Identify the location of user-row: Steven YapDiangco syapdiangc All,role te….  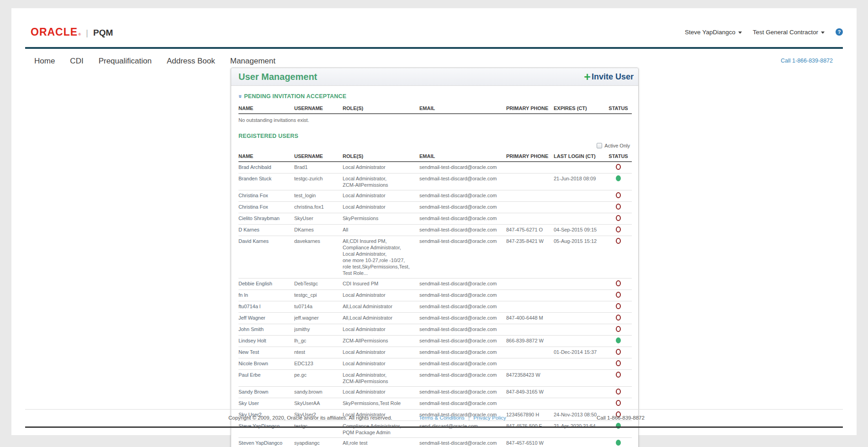
(435, 442).